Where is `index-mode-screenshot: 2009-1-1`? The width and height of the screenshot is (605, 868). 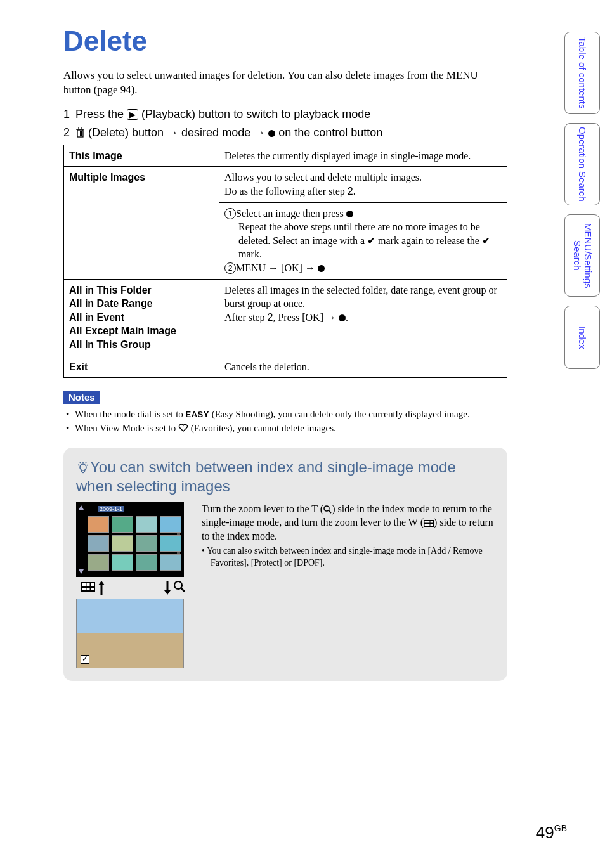
index-mode-screenshot: 2009-1-1 is located at coordinates (130, 540).